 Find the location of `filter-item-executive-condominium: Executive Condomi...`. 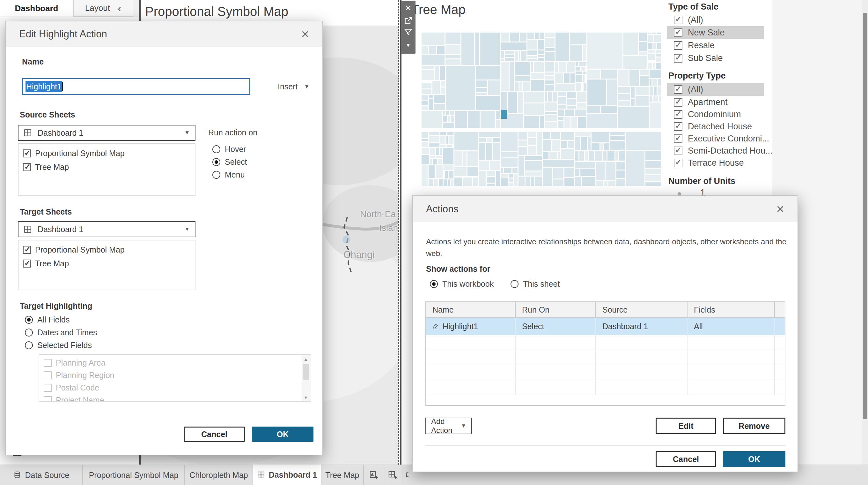

filter-item-executive-condominium: Executive Condomi... is located at coordinates (726, 139).